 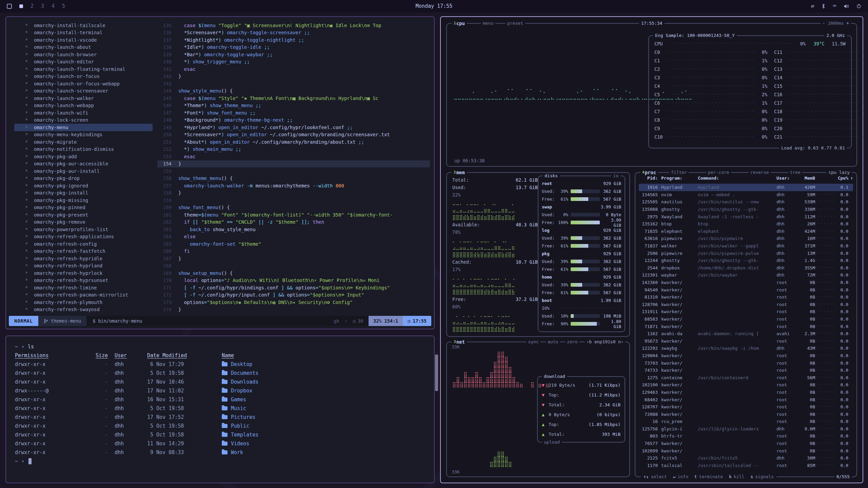 I want to click on code-line: 145 case $(menu "Style" "❖ Theme\nA Font…, so click(x=294, y=98).